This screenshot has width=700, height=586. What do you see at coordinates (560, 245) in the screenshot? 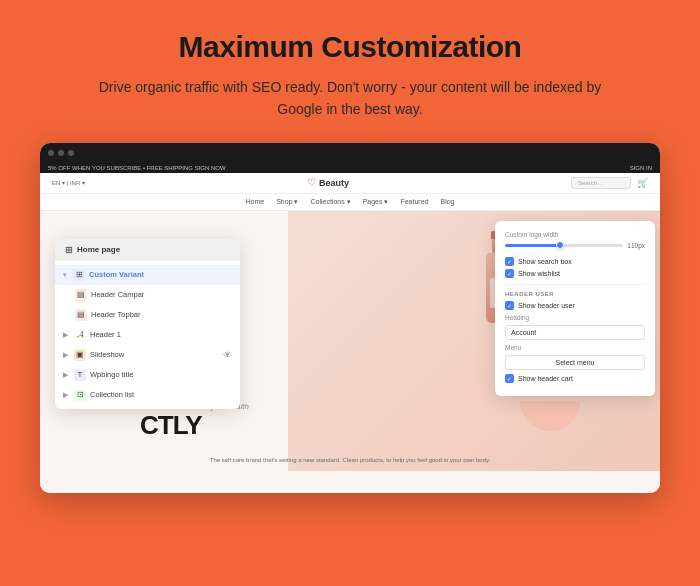
I see `slider-thumb` at bounding box center [560, 245].